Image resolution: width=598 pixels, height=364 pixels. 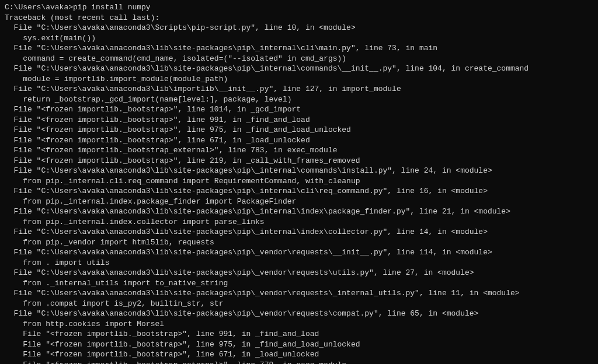 What do you see at coordinates (112, 7) in the screenshot?
I see `typed-command: pip install numpy` at bounding box center [112, 7].